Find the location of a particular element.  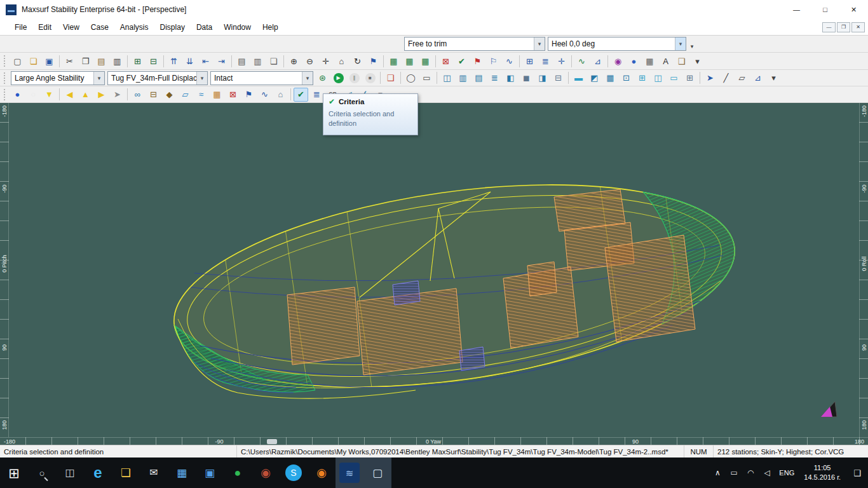

menu-analysis: Analysis is located at coordinates (135, 27).